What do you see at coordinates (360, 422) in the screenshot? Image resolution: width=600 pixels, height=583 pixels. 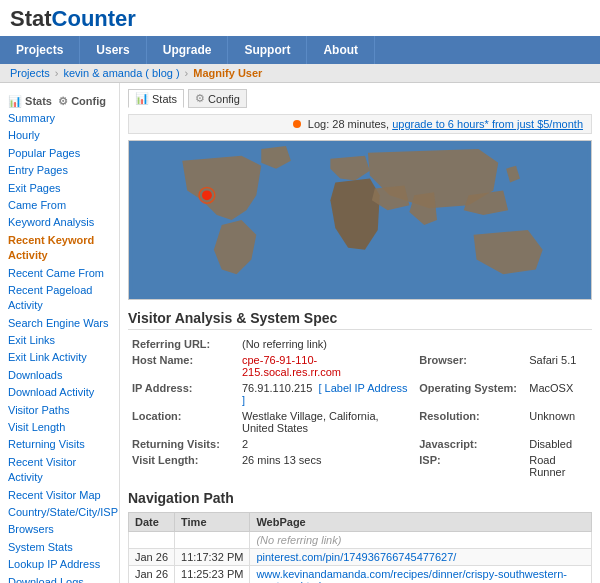 I see `location-row: Location: Westlake Village, California, …` at bounding box center [360, 422].